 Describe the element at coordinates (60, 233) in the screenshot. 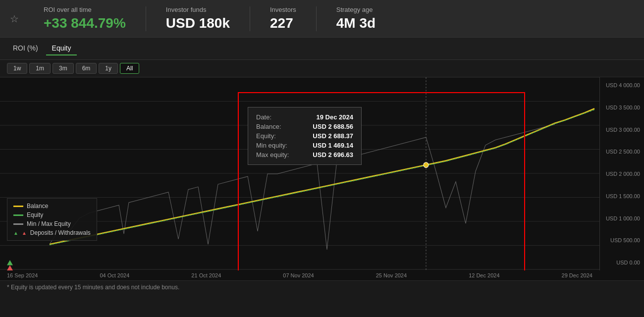

I see `legend-deposits-label: Deposits / Withdrawals` at that location.